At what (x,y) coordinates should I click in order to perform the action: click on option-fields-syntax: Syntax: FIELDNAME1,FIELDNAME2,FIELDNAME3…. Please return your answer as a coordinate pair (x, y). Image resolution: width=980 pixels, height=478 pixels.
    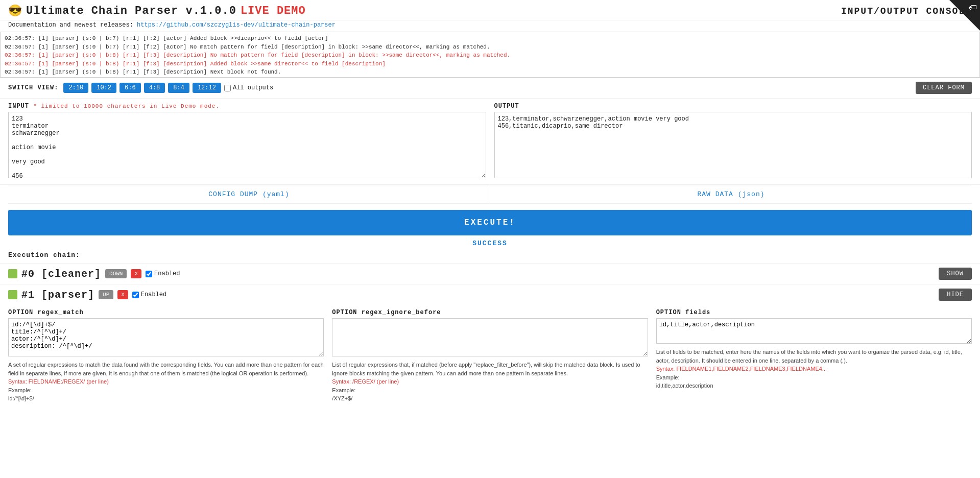
    Looking at the image, I should click on (742, 369).